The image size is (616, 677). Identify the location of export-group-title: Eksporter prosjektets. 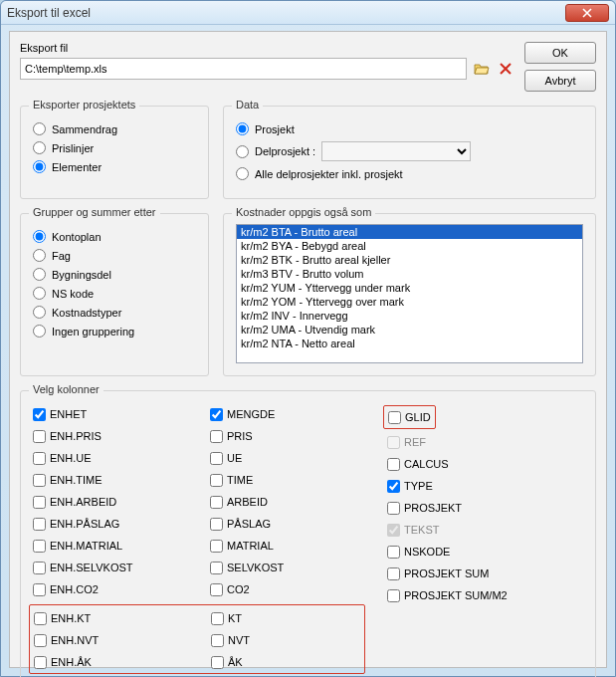
(84, 105).